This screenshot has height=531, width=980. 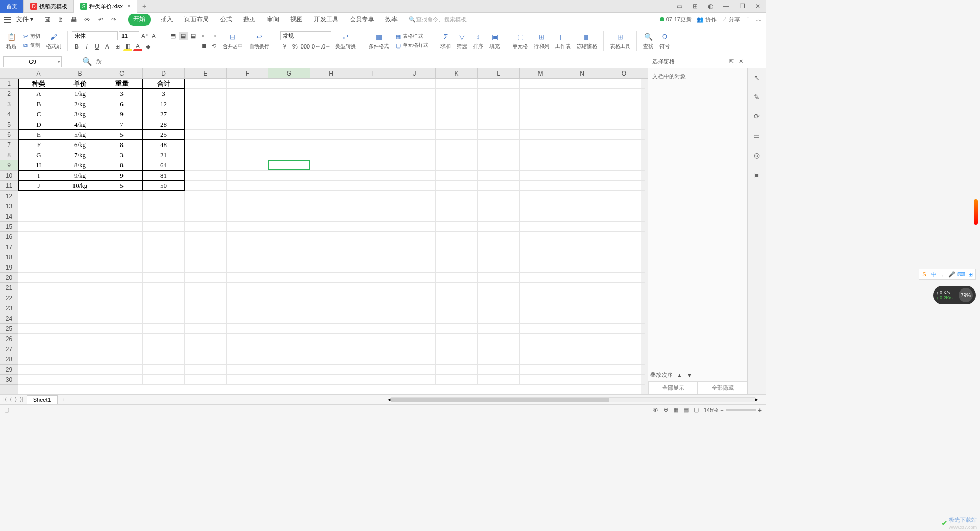 I want to click on row-header: 10, so click(x=9, y=176).